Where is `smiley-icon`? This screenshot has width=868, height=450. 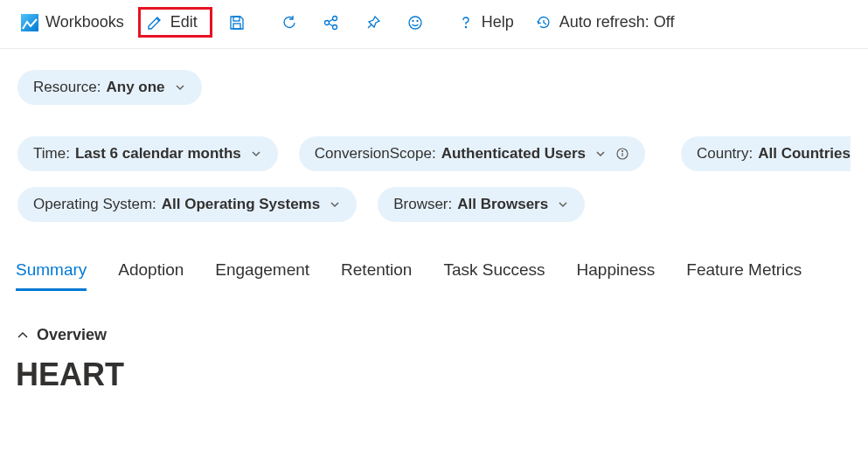 smiley-icon is located at coordinates (415, 23).